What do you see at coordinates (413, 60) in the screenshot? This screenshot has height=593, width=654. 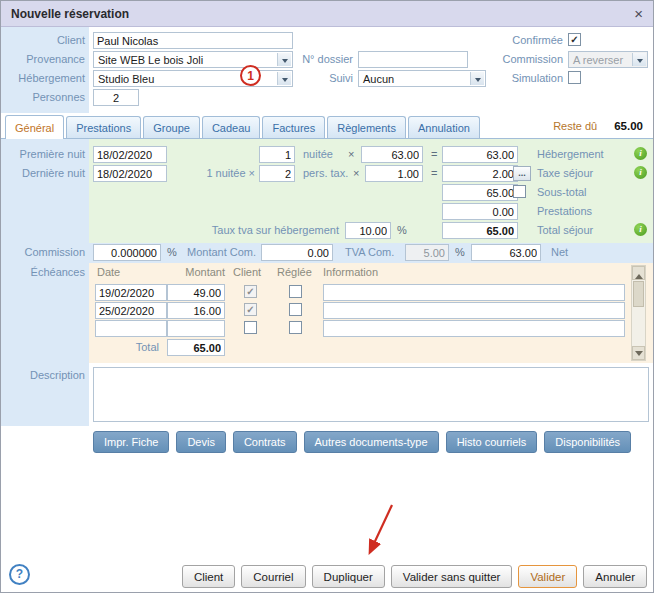 I see `dossier-input` at bounding box center [413, 60].